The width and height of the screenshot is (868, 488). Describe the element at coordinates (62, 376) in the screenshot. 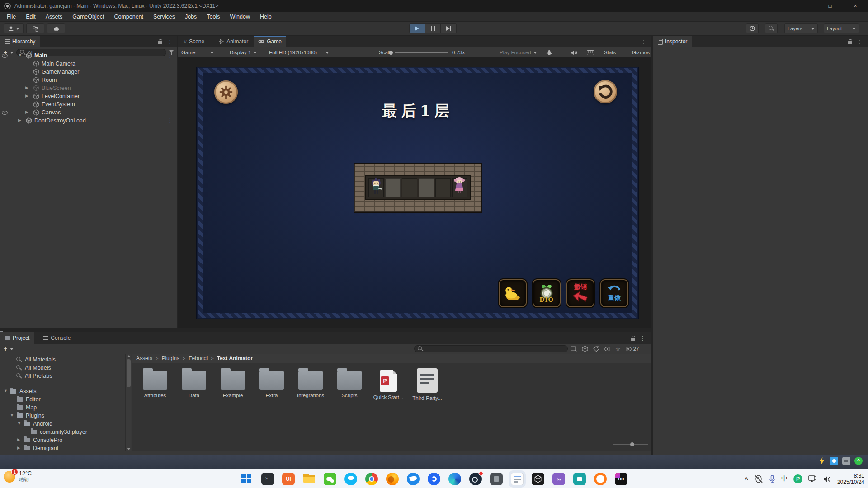

I see `favorite-all-prefabs: All Prefabs` at that location.